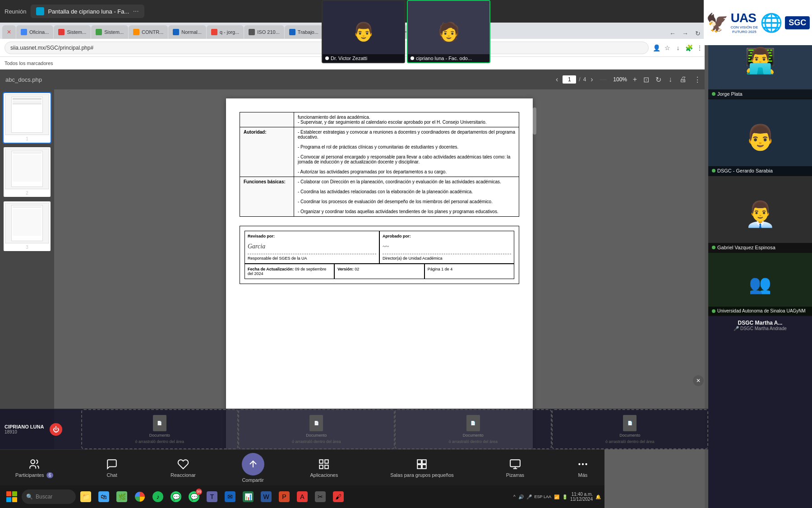 This screenshot has width=812, height=508. What do you see at coordinates (27, 247) in the screenshot?
I see `pdf-thumb-num-3: 3` at bounding box center [27, 247].